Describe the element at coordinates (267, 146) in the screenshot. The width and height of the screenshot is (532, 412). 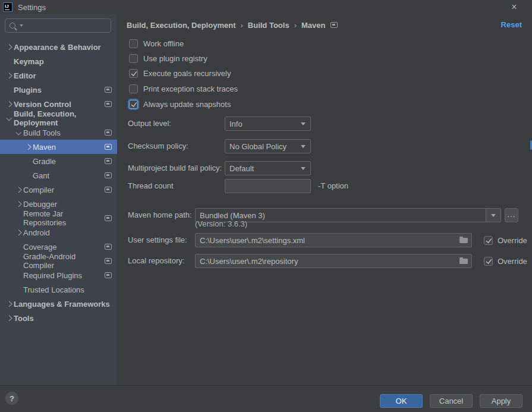
I see `checksum-policy-select: No Global Policy` at that location.